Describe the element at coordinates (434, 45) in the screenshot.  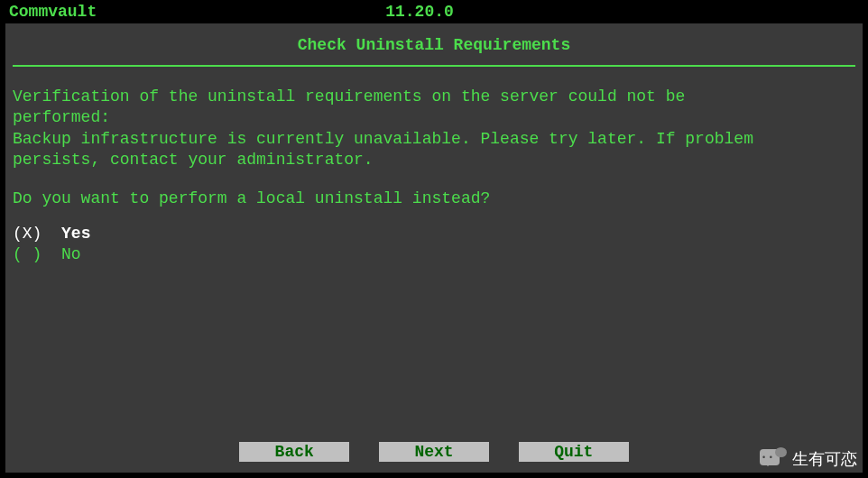
I see `page-title: Check Uninstall Requirements` at that location.